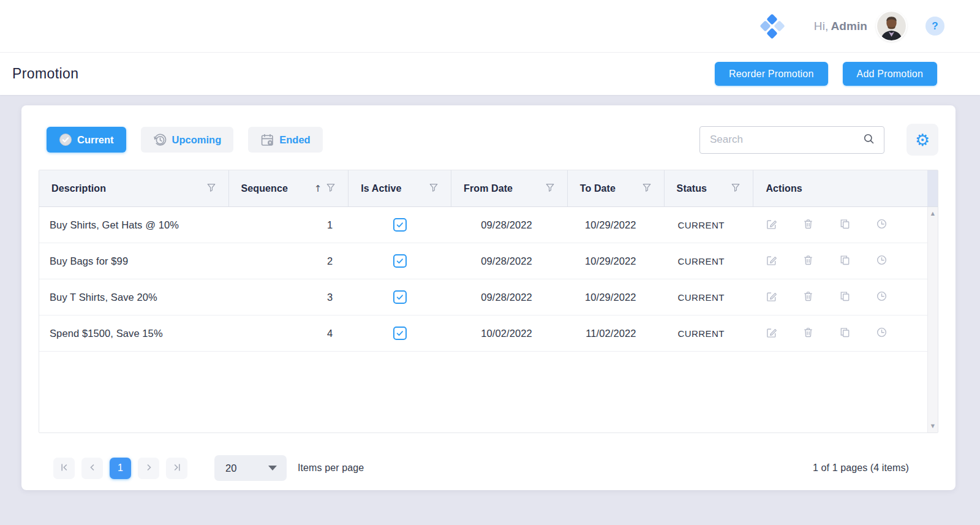 The image size is (980, 525). What do you see at coordinates (92, 468) in the screenshot?
I see `previous-page-button` at bounding box center [92, 468].